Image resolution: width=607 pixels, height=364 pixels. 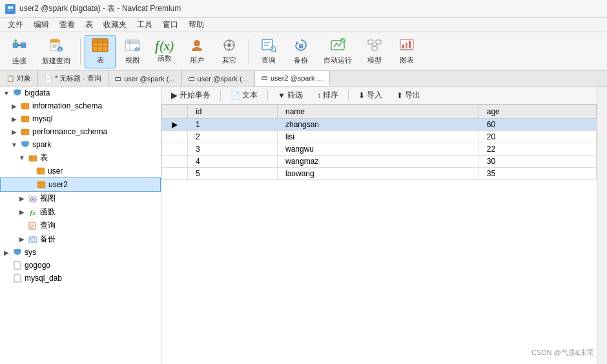 I want to click on cell-id: 3, so click(x=232, y=150).